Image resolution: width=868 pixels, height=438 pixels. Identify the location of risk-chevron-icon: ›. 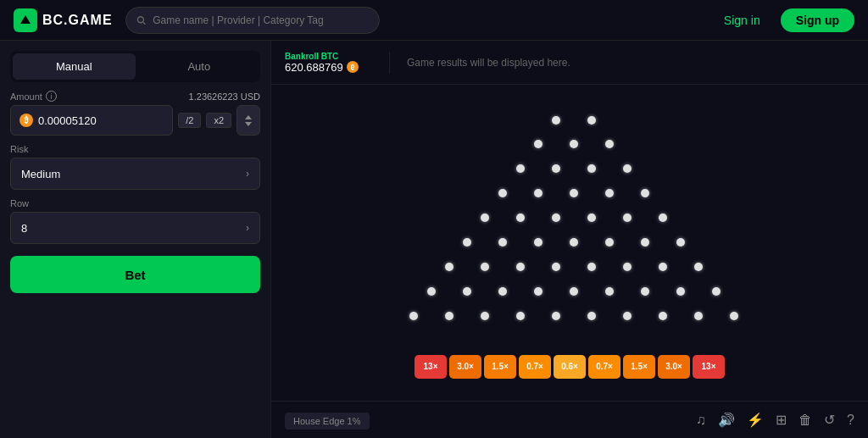
(248, 174).